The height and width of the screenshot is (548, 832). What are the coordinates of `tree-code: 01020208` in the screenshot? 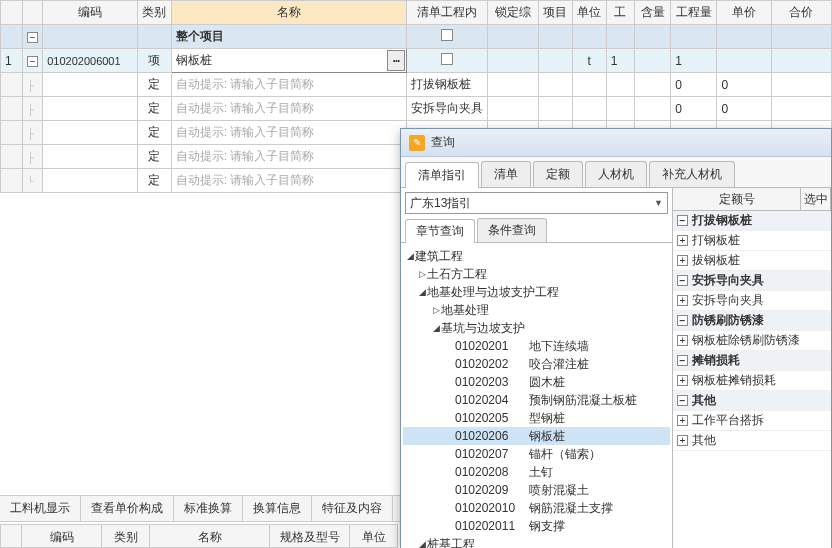 It's located at (492, 472).